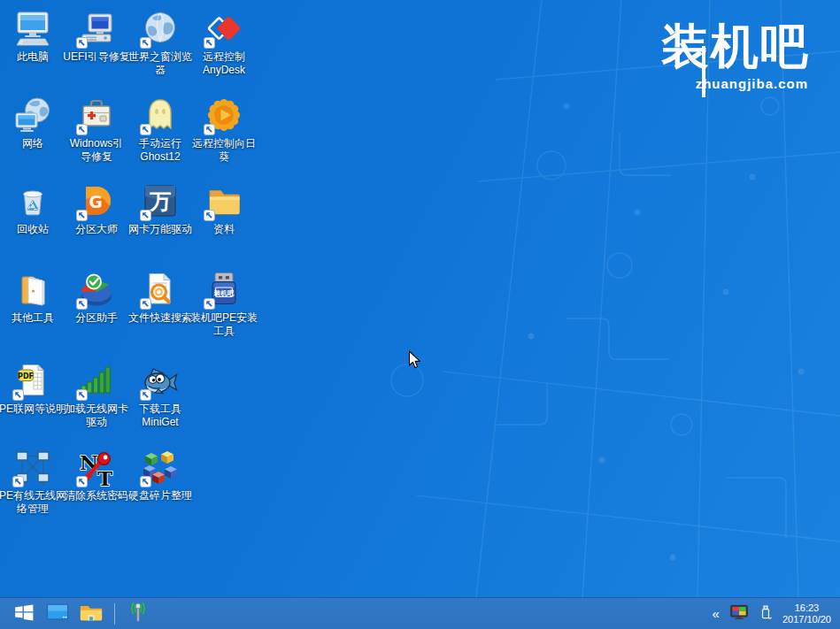  What do you see at coordinates (414, 360) in the screenshot?
I see `mouse-cursor` at bounding box center [414, 360].